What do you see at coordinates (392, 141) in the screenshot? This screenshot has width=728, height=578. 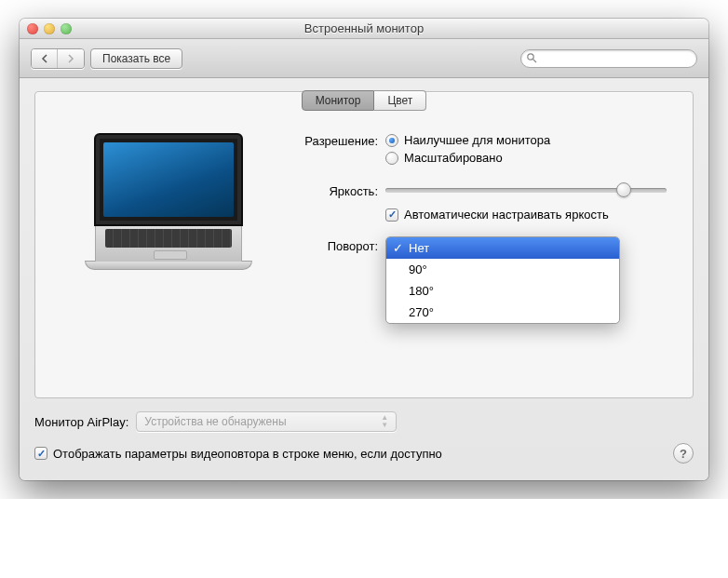 I see `radio-on-icon` at bounding box center [392, 141].